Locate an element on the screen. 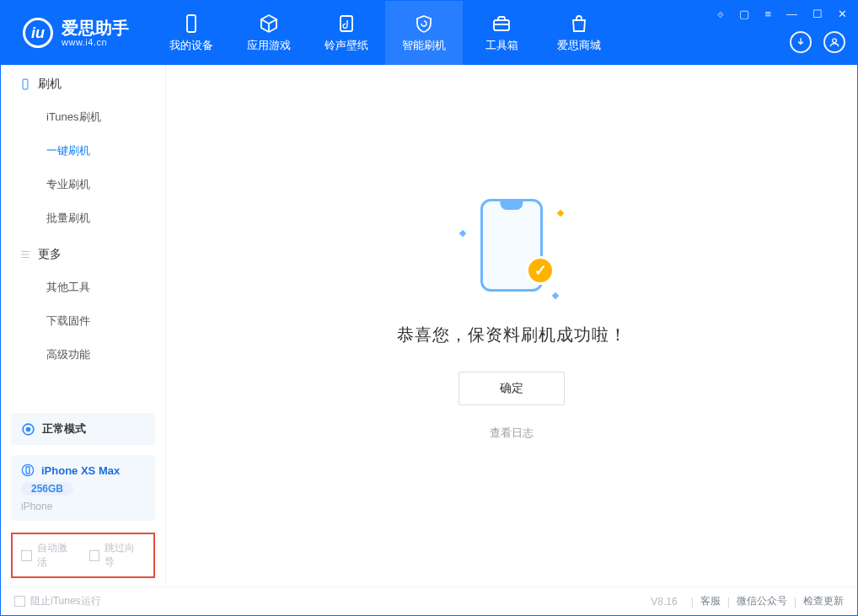 This screenshot has height=616, width=858. mode-label: 正常模式 is located at coordinates (64, 429).